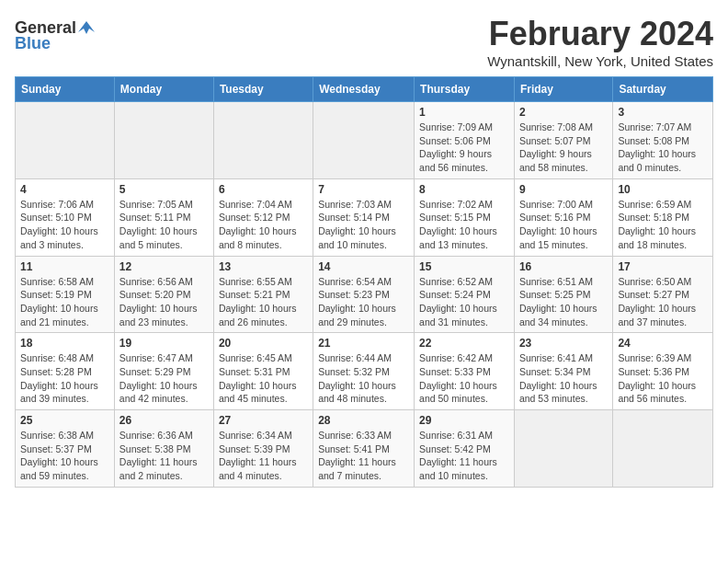  What do you see at coordinates (556, 127) in the screenshot?
I see `sunrise-text: Sunrise: 7:08 AM` at bounding box center [556, 127].